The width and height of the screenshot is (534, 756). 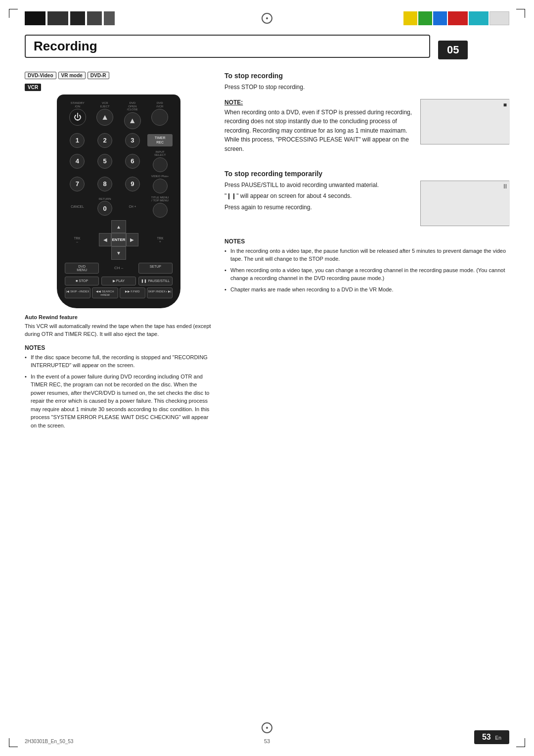 What do you see at coordinates (105, 105) in the screenshot?
I see `vcr-eject-label: VCREJECT` at bounding box center [105, 105].